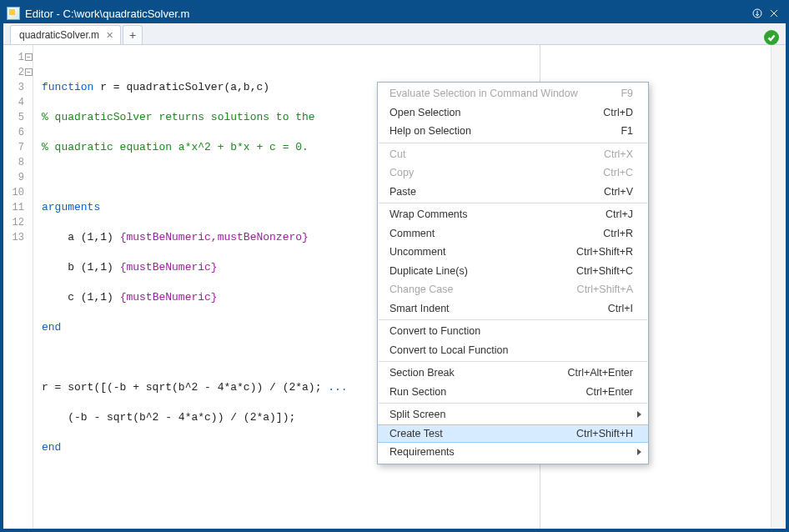 The image size is (789, 532). Describe the element at coordinates (513, 350) in the screenshot. I see `menu-item-convert-to-local-function: Convert to Local Function` at that location.